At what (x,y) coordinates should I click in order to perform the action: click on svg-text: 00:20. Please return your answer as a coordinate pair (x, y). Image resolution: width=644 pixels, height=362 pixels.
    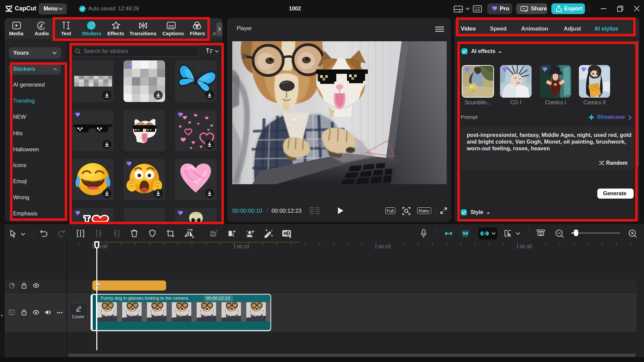
    Looking at the image, I should click on (384, 247).